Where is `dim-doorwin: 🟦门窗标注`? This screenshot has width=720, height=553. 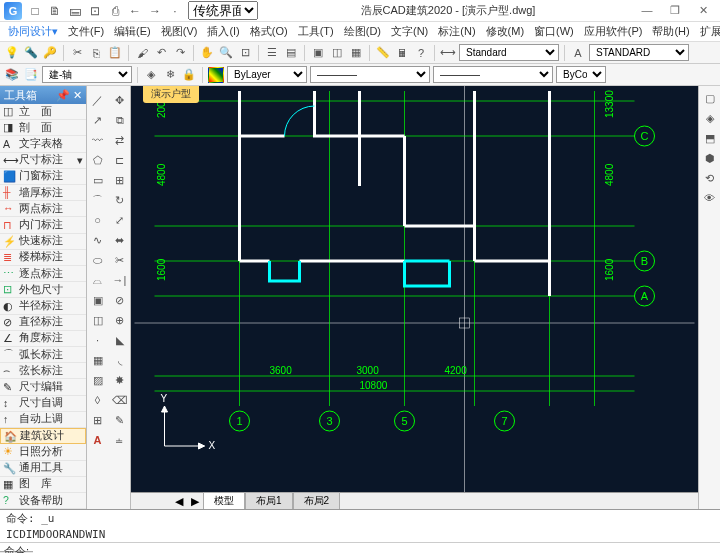
dim-doorwin: 🟦门窗标注 is located at coordinates (43, 177).